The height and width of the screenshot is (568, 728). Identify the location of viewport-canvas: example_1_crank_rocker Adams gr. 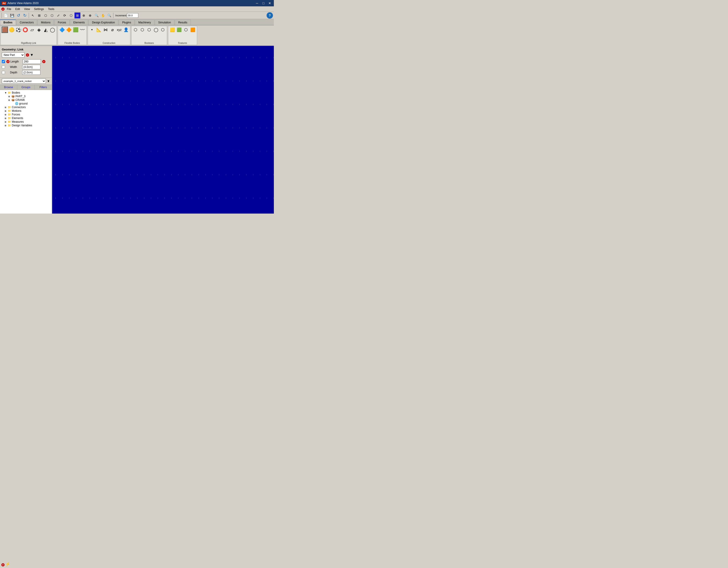
(163, 130).